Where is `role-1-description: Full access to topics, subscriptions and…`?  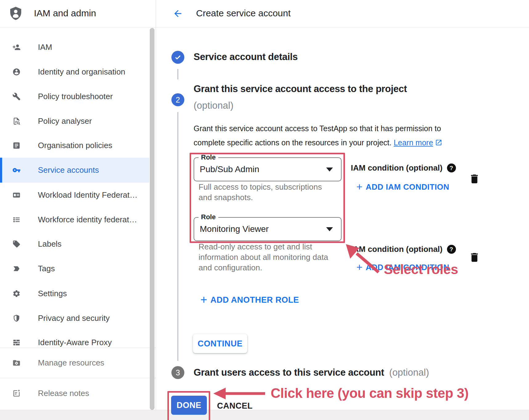
role-1-description: Full access to topics, subscriptions and… is located at coordinates (260, 192).